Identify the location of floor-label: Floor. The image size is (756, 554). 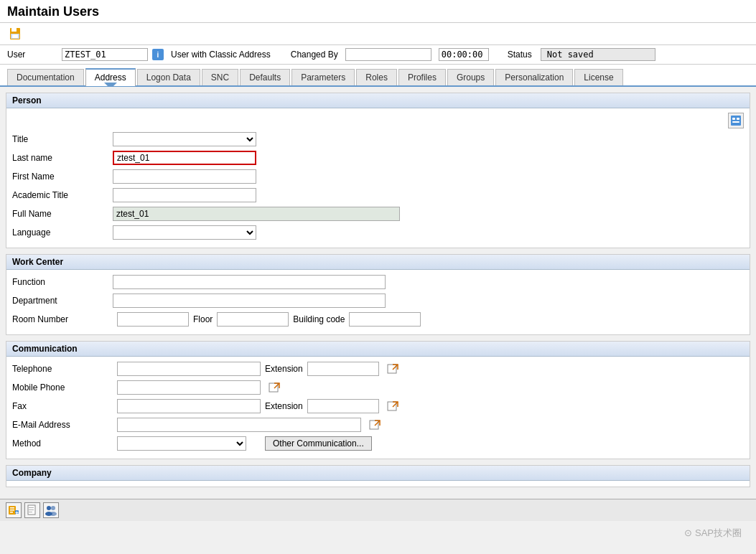
(202, 319).